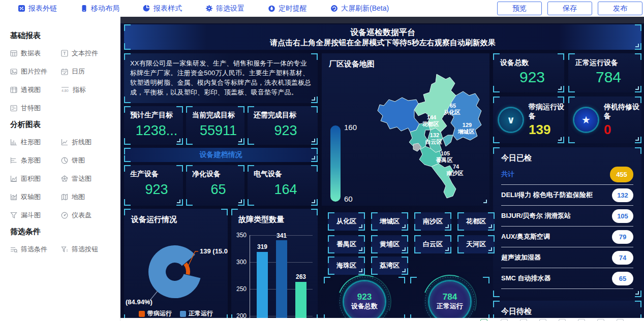 The width and height of the screenshot is (644, 321). I want to click on dashboard-header-widget: 设备巡检数据平台 请点击右上角全屏按钮在全屏模式下等待5秒左右观察自动刷新效果, so click(383, 37).